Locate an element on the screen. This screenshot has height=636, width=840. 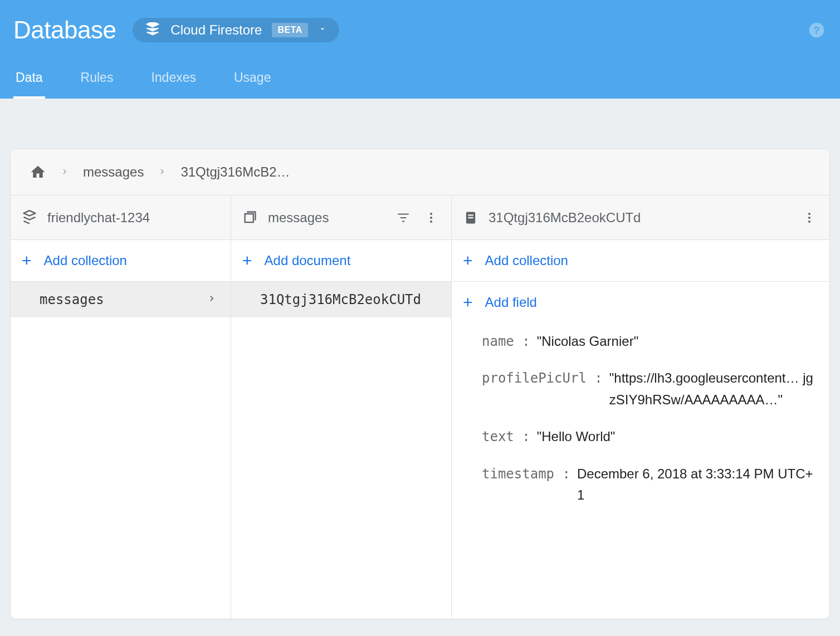
page-title: Database is located at coordinates (65, 30).